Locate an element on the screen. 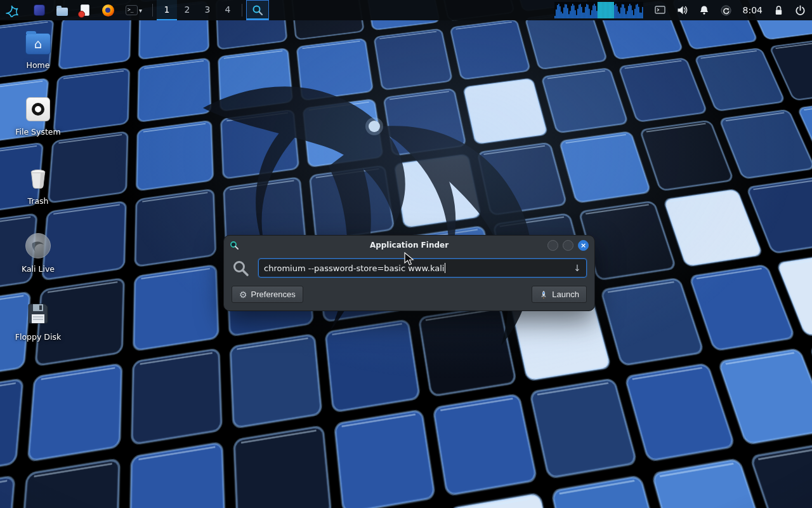  top-panel: >_ ▾ 1 2 3 4 is located at coordinates (406, 10).